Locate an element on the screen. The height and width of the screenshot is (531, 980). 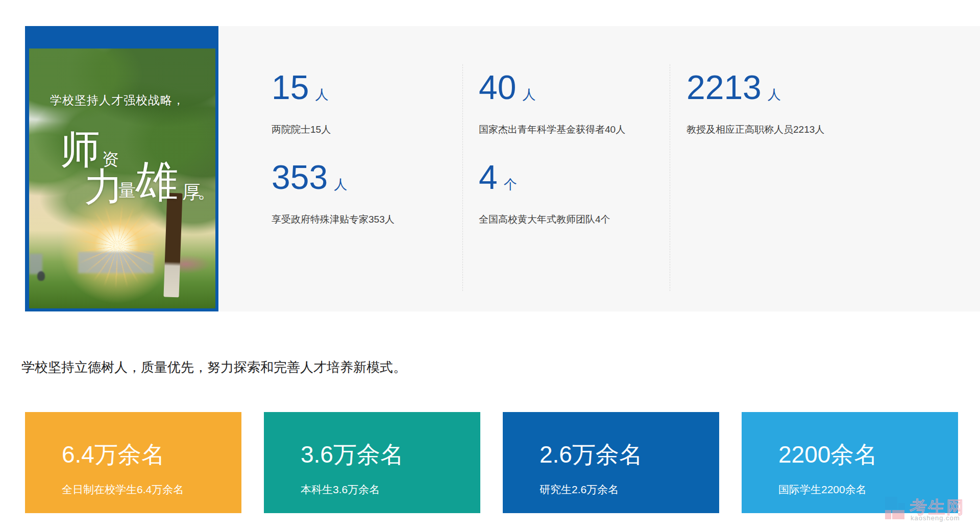
headline-char: 雄 is located at coordinates (157, 181).